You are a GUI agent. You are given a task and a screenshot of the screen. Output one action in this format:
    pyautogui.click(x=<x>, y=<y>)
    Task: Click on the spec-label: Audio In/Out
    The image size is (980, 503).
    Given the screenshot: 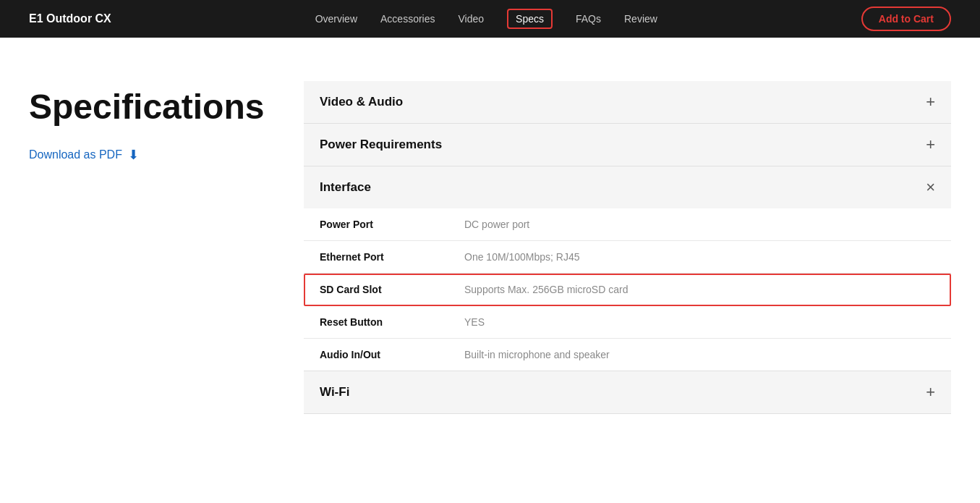 What is the action you would take?
    pyautogui.click(x=392, y=355)
    